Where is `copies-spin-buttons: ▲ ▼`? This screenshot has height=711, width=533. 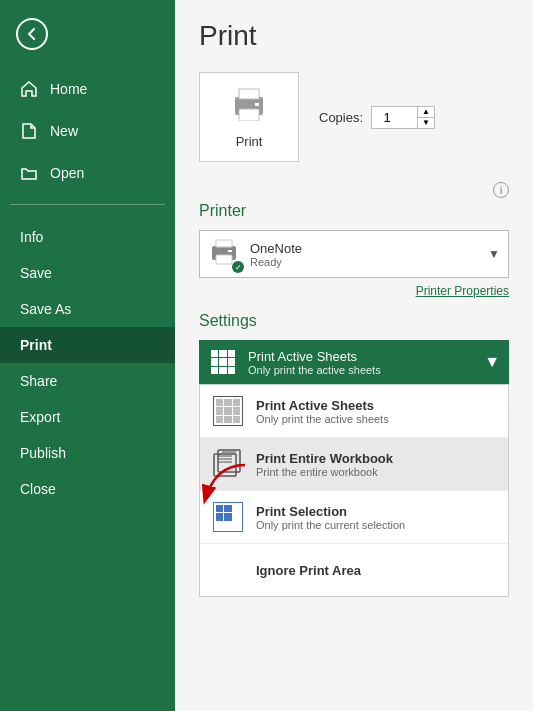
copies-spin-buttons: ▲ ▼ is located at coordinates (426, 118).